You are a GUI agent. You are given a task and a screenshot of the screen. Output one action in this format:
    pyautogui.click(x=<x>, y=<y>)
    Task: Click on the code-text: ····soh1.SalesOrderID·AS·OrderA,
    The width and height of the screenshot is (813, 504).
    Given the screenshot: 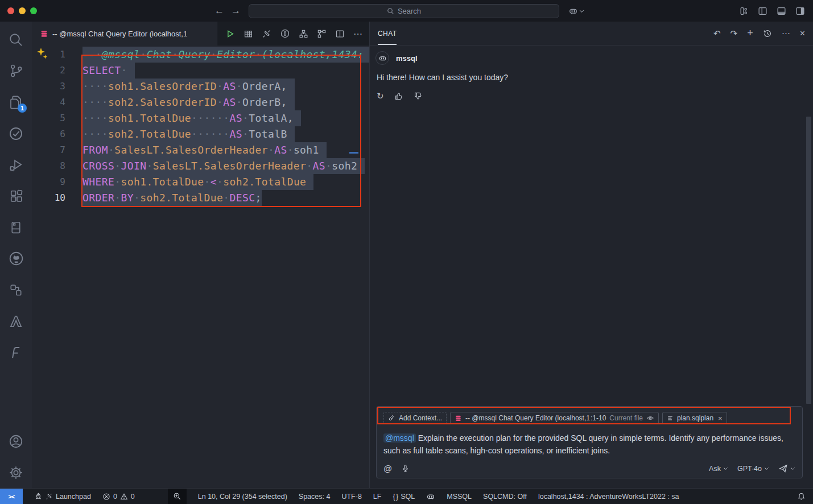 What is the action you would take?
    pyautogui.click(x=189, y=86)
    